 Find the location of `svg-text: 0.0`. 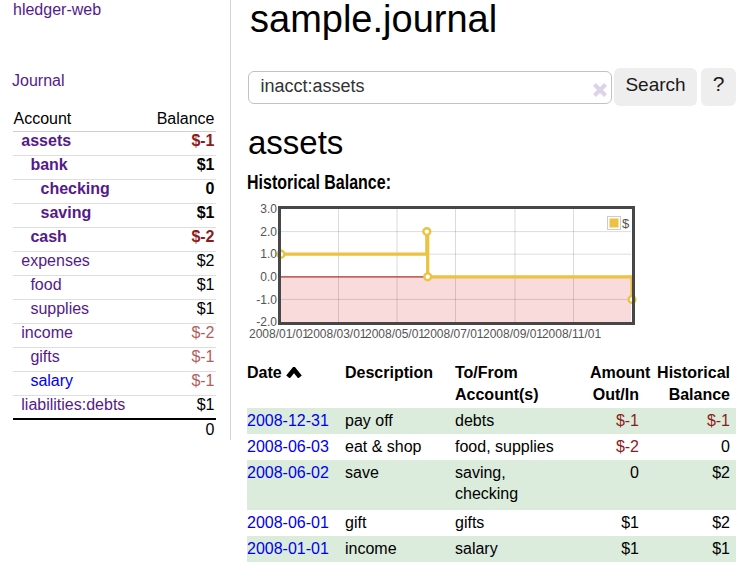

svg-text: 0.0 is located at coordinates (268, 277).